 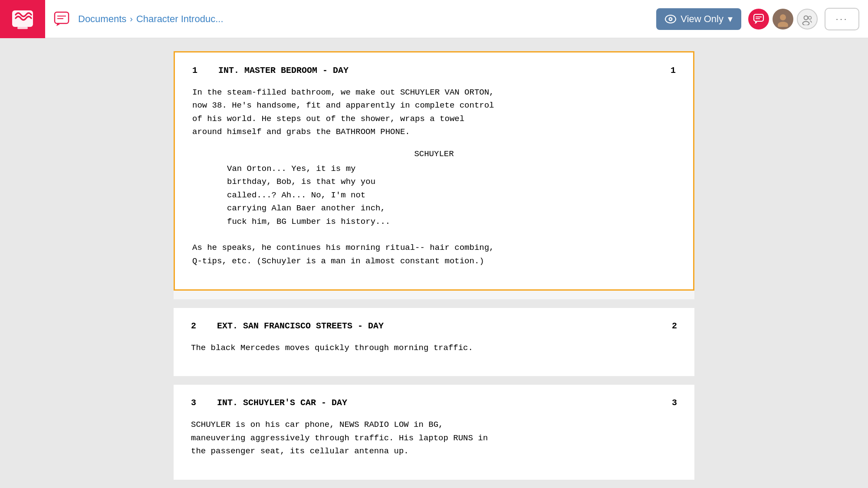 I want to click on character-name-1: SCHUYLER, so click(x=434, y=154).